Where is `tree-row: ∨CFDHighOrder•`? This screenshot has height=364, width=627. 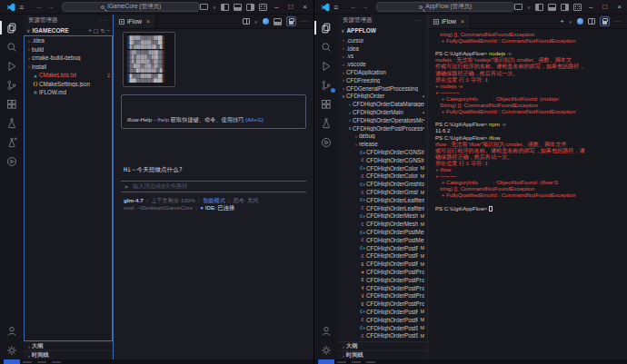 tree-row: ∨CFDHighOrder• is located at coordinates (383, 96).